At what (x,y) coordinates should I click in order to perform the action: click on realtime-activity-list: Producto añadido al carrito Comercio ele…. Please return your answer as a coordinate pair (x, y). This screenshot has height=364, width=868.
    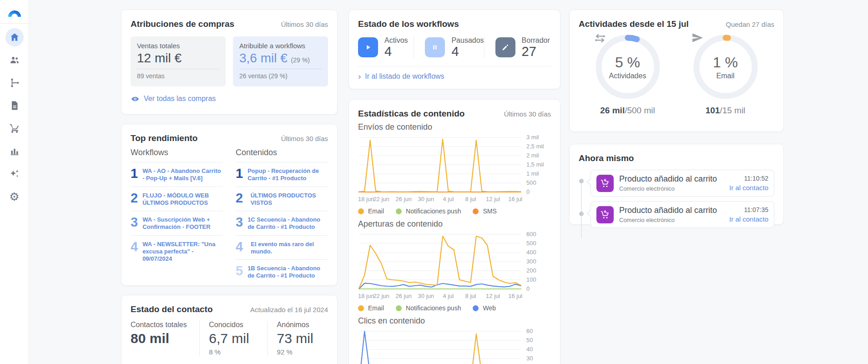
    Looking at the image, I should click on (676, 199).